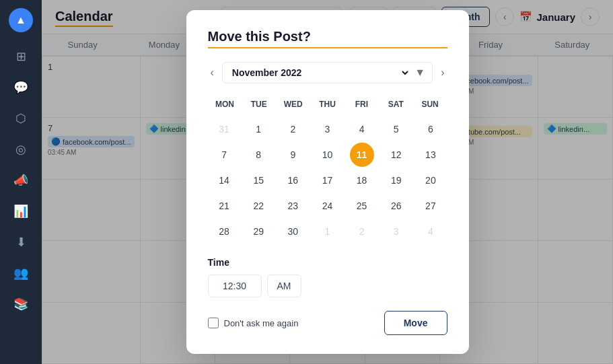 This screenshot has height=364, width=613. What do you see at coordinates (224, 206) in the screenshot?
I see `day-21: 21` at bounding box center [224, 206].